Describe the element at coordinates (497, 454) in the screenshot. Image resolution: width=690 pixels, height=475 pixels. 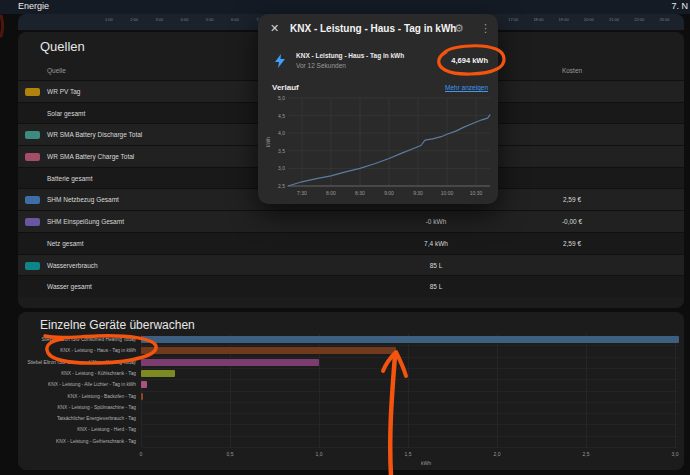
I see `x-tick-label: 2,0` at that location.